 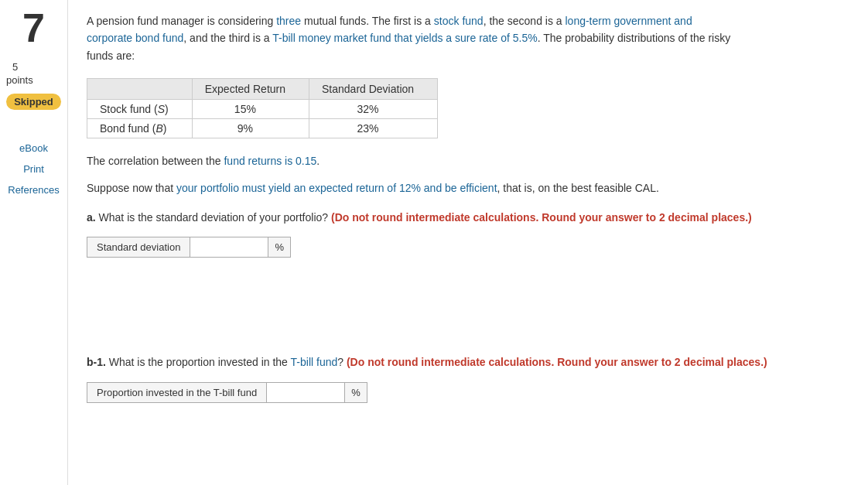 I want to click on bond-std-deviation: 23%, so click(x=374, y=128).